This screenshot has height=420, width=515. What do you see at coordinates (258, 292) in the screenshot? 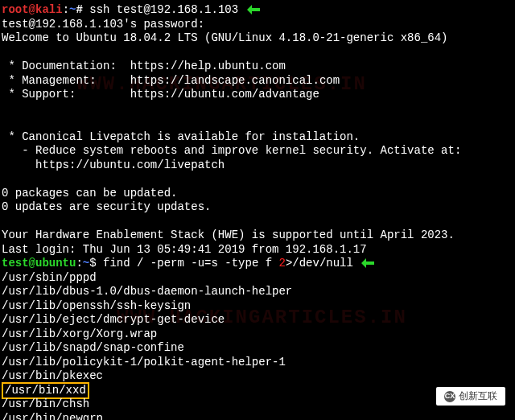
I see `result-line: /usr/lib/dbus-1.0/dbus-daemon-launch-hel…` at bounding box center [258, 292].